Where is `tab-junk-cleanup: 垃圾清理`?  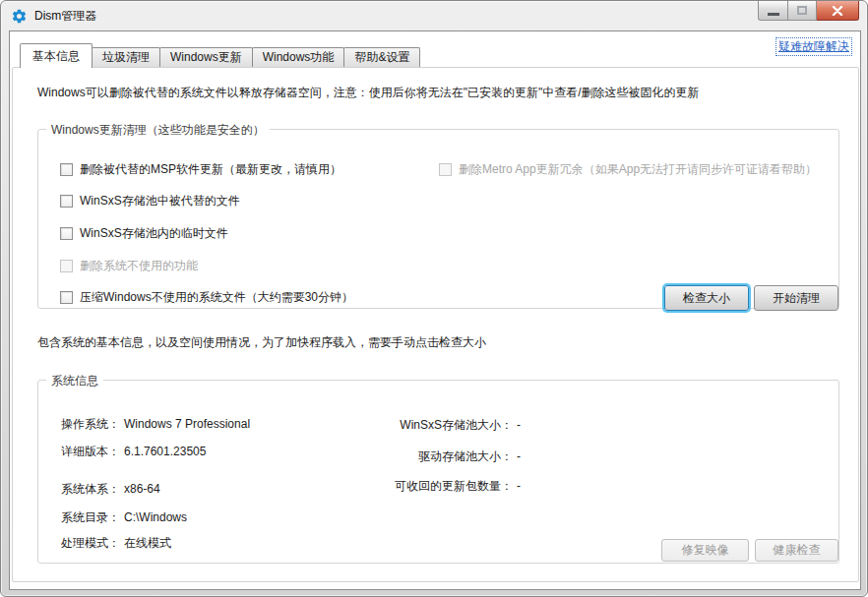
tab-junk-cleanup: 垃圾清理 is located at coordinates (126, 57).